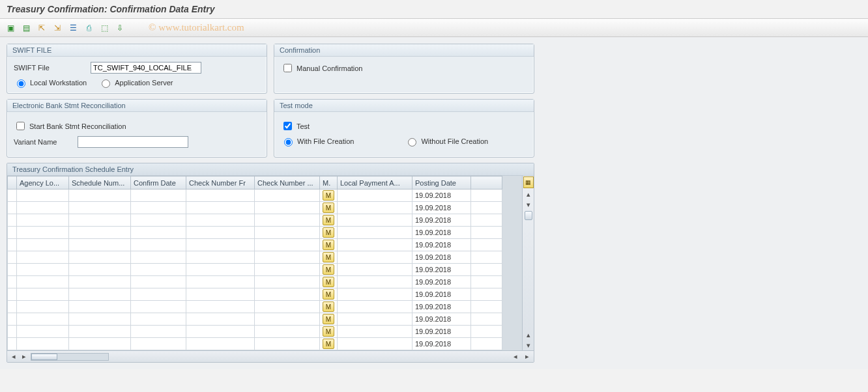 Image resolution: width=868 pixels, height=392 pixels. What do you see at coordinates (133, 142) in the screenshot?
I see `variant-name-input` at bounding box center [133, 142].